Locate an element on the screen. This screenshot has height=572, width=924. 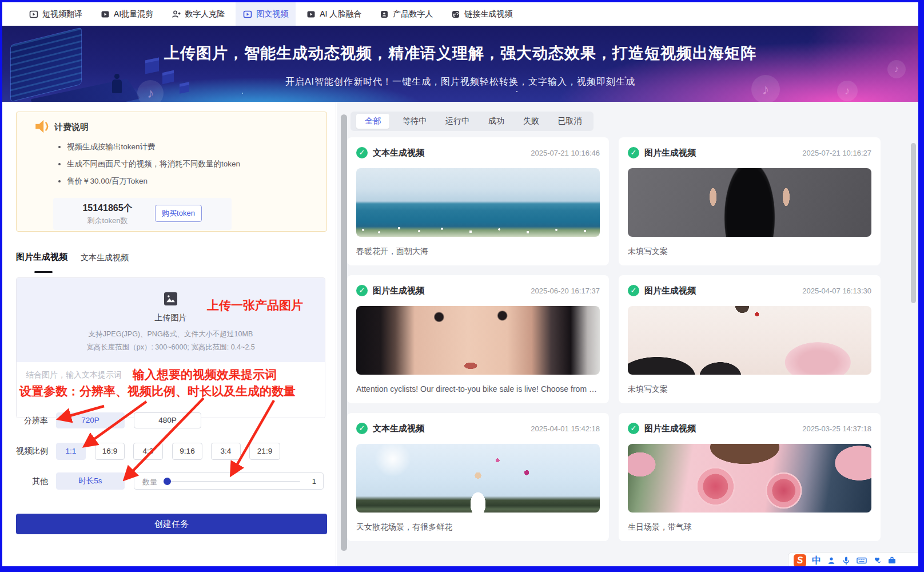
billing-bullet-list: 视频生成按输出token计费 生成不同画面尺寸的视频，将消耗不同数量的token… is located at coordinates (153, 168).